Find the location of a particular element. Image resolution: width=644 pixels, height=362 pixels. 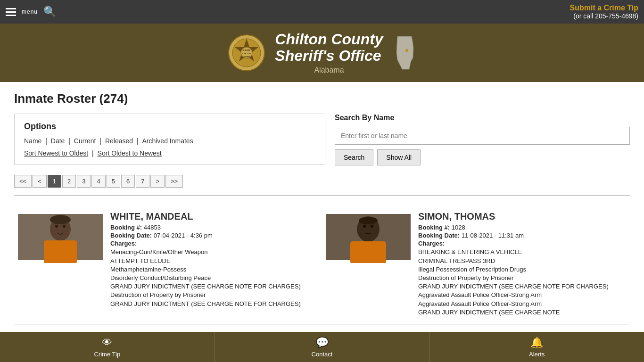

crime-tip-phone: (or call 205-755-4698) is located at coordinates (604, 16).